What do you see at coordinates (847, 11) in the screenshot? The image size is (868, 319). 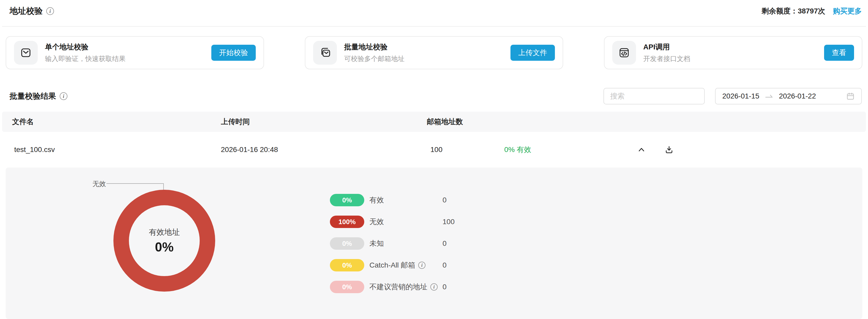 I see `buy-more-link: 购买更多` at bounding box center [847, 11].